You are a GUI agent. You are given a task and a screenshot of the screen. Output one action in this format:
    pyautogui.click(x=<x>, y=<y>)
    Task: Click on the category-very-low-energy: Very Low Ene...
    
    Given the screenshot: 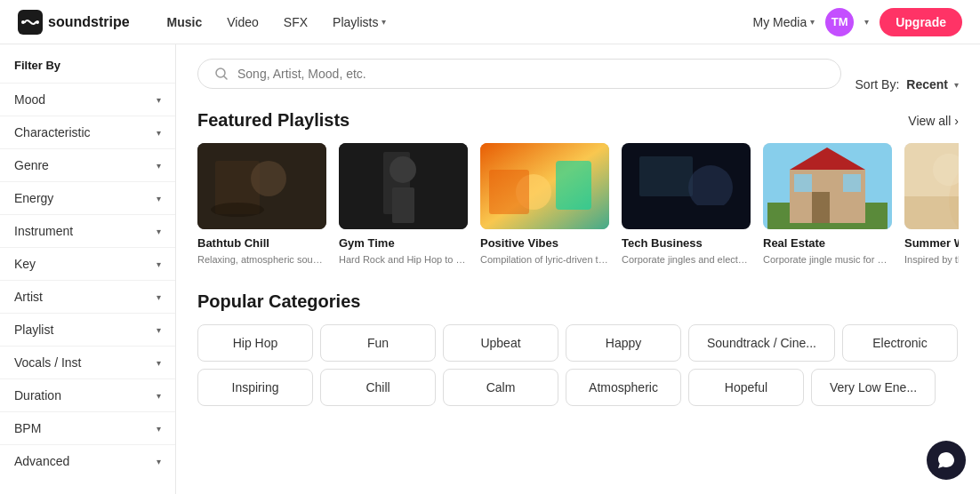 What is the action you would take?
    pyautogui.click(x=873, y=387)
    